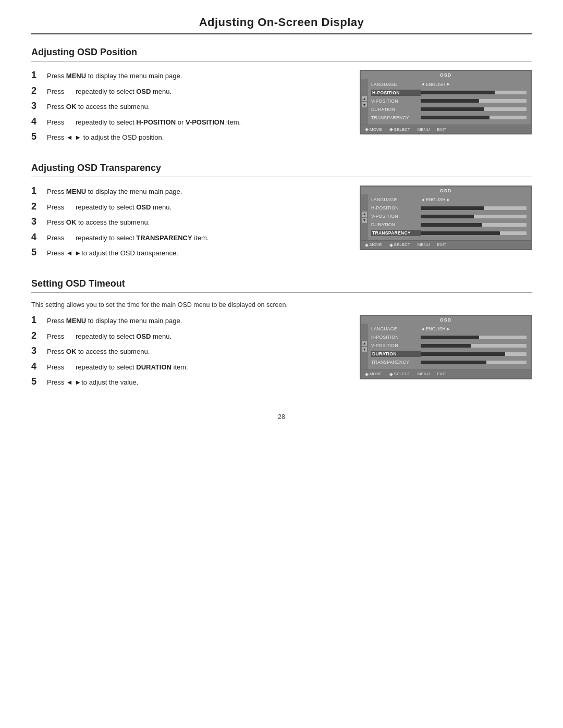  I want to click on step-text: Press repeatedly to select TRANSPARENCY …, so click(198, 238).